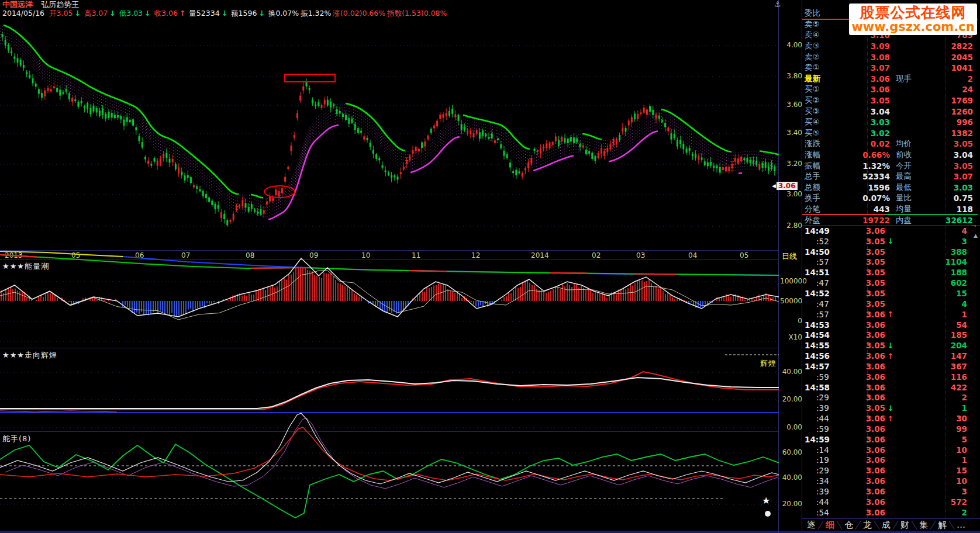 This screenshot has width=980, height=533. Describe the element at coordinates (451, 266) in the screenshot. I see `obv-ma-blue` at that location.